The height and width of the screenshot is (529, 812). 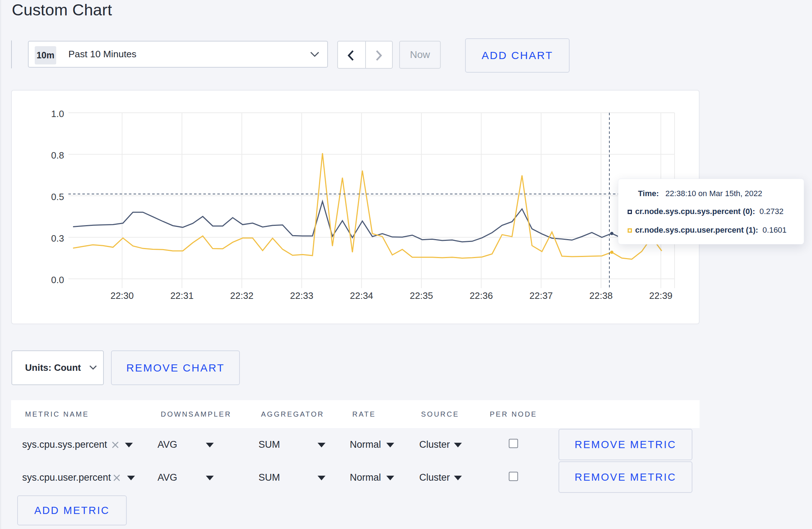 I want to click on svg-text: 22:31, so click(x=182, y=296).